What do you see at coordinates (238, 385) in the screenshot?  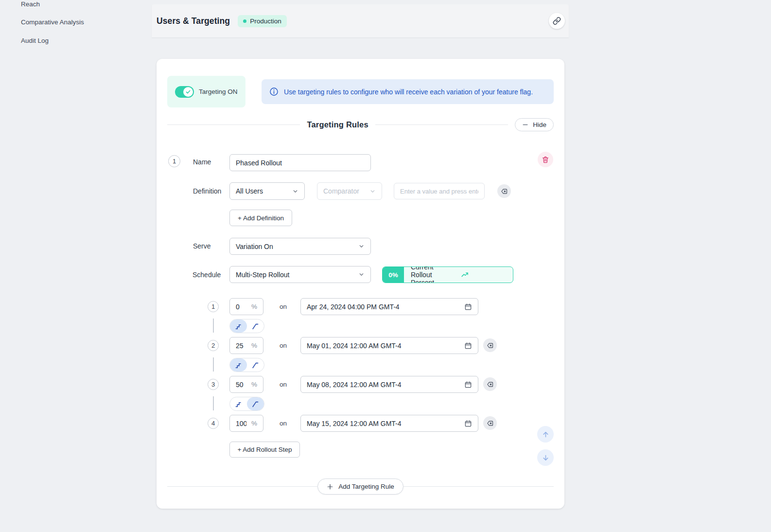 I see `step-3-percent-input` at bounding box center [238, 385].